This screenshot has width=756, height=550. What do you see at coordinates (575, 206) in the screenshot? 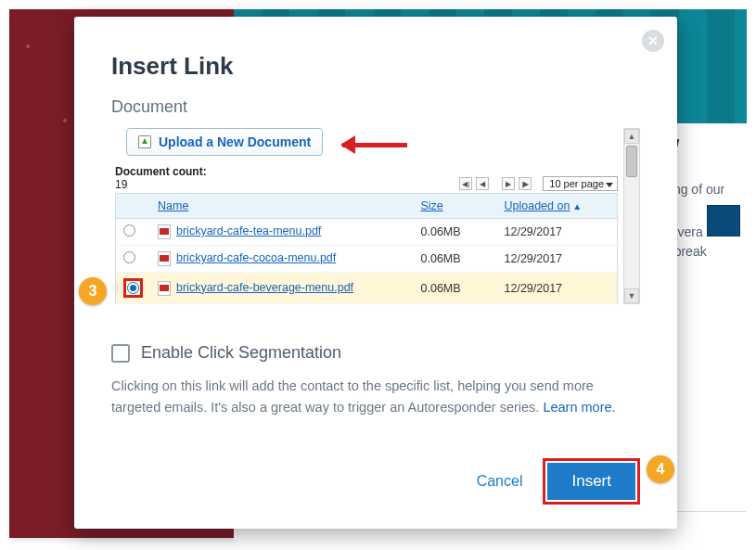
I see `sort-asc-icon: ▲` at bounding box center [575, 206].